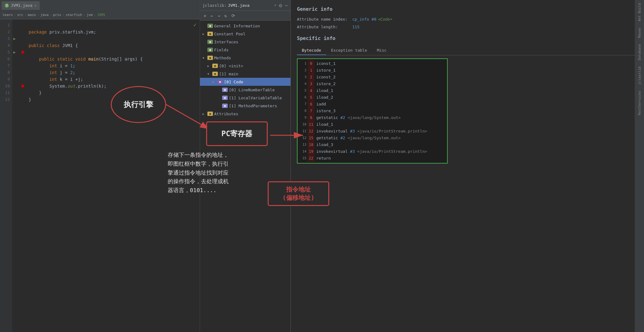  Describe the element at coordinates (372, 97) in the screenshot. I see `bc-row-6: 6 5 iload_2` at that location.